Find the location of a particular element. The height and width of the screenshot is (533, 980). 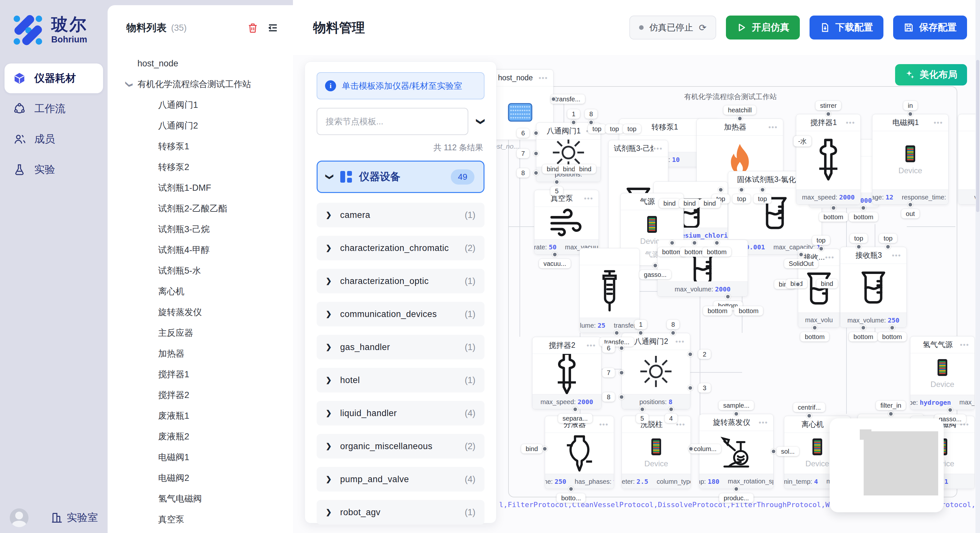

simulation-status-pill: 仿真已停止 ⟳ is located at coordinates (673, 27).